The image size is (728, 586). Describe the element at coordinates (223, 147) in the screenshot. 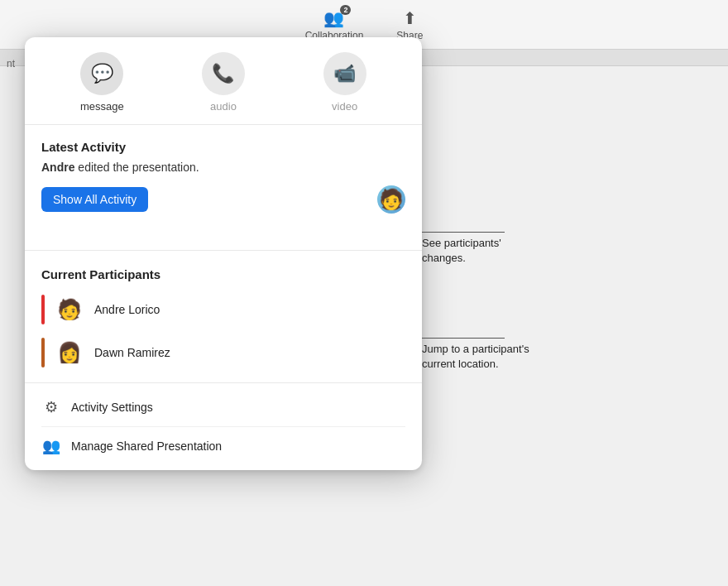

I see `latest-activity-title: Latest Activity` at that location.